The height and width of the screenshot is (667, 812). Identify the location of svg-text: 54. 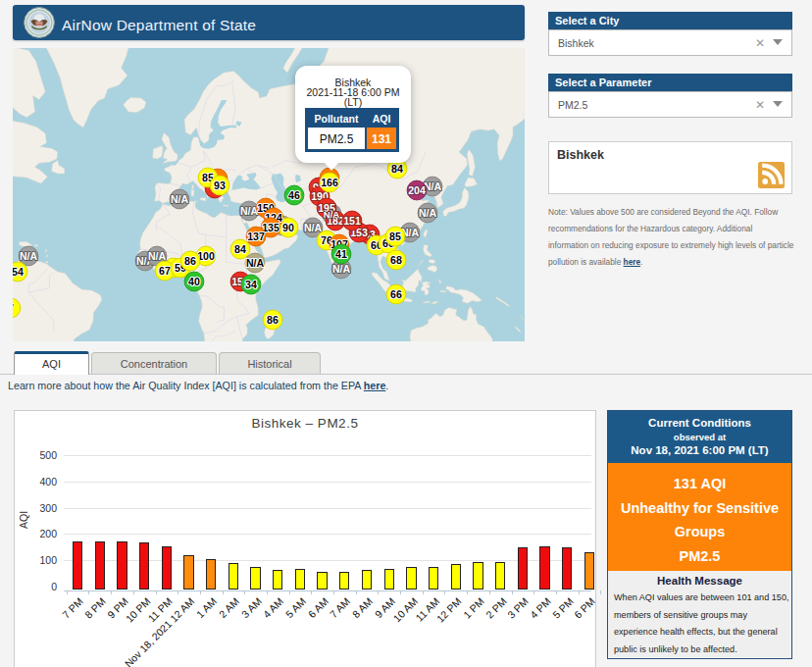
(18, 272).